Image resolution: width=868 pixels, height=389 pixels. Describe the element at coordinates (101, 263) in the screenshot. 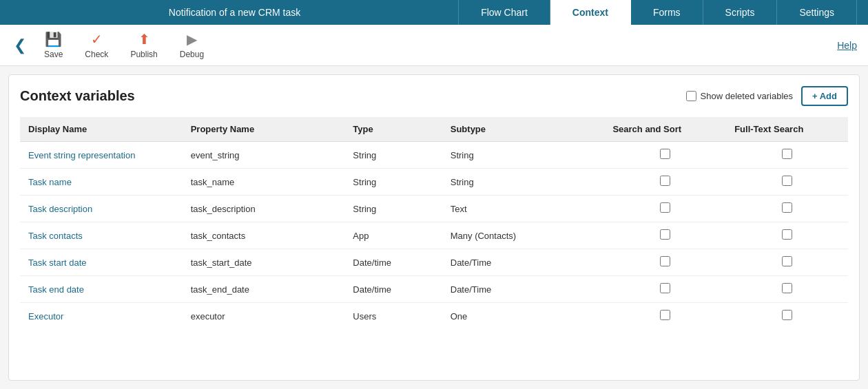

I see `cell-display-name: Task start date` at that location.